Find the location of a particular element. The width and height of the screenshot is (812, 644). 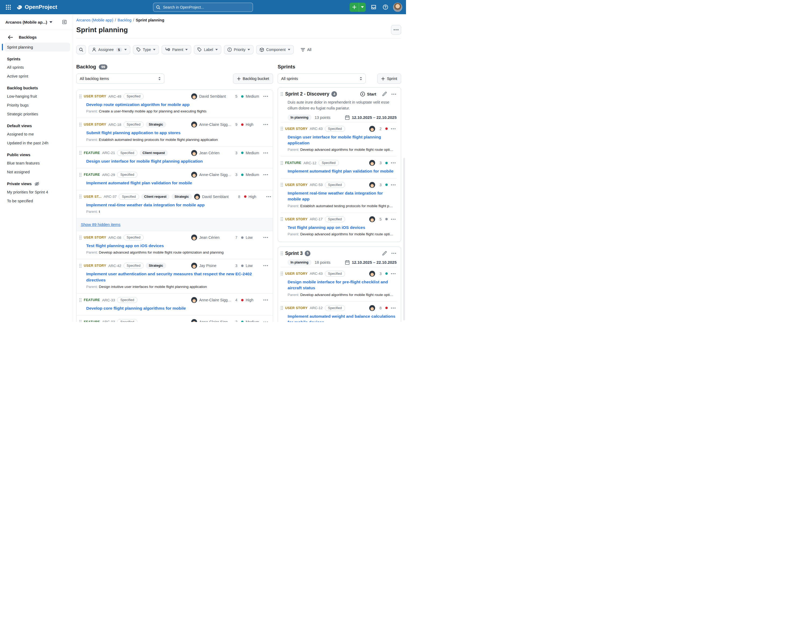

sidebar-item-active-sprint: Active sprint is located at coordinates (37, 76).